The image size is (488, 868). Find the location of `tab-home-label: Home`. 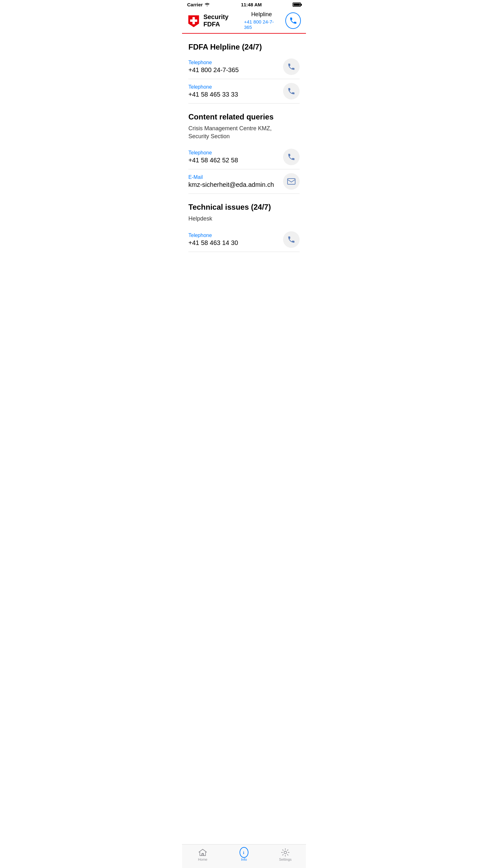

tab-home-label: Home is located at coordinates (203, 859).